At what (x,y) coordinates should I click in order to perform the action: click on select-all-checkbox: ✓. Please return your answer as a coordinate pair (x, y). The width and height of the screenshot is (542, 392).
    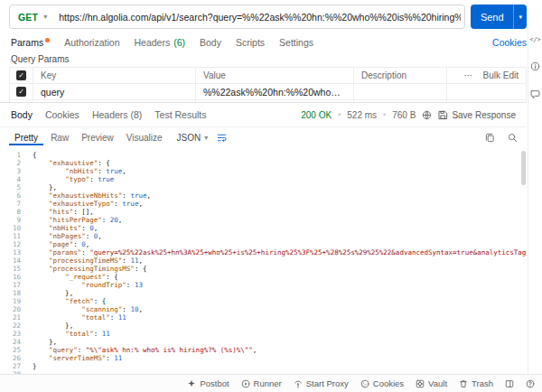
    Looking at the image, I should click on (22, 76).